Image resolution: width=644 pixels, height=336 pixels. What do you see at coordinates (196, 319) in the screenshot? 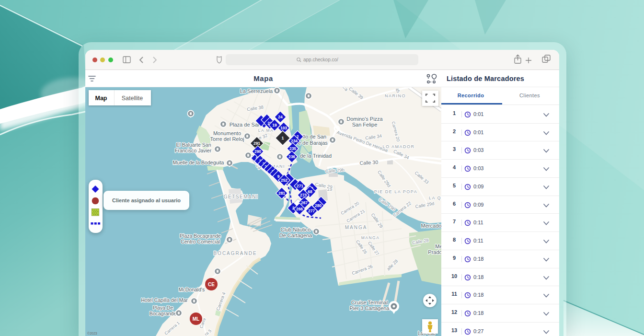
I see `svg-text: ML` at bounding box center [196, 319].